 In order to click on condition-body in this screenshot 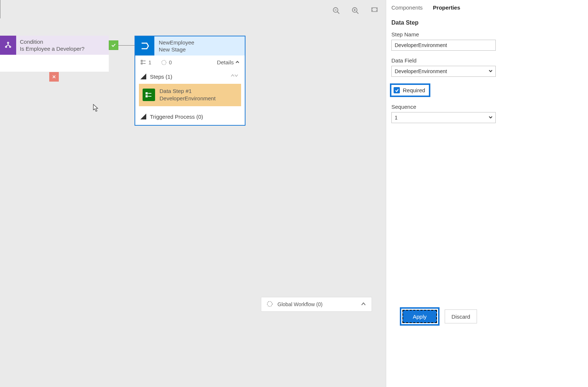, I will do `click(54, 63)`.